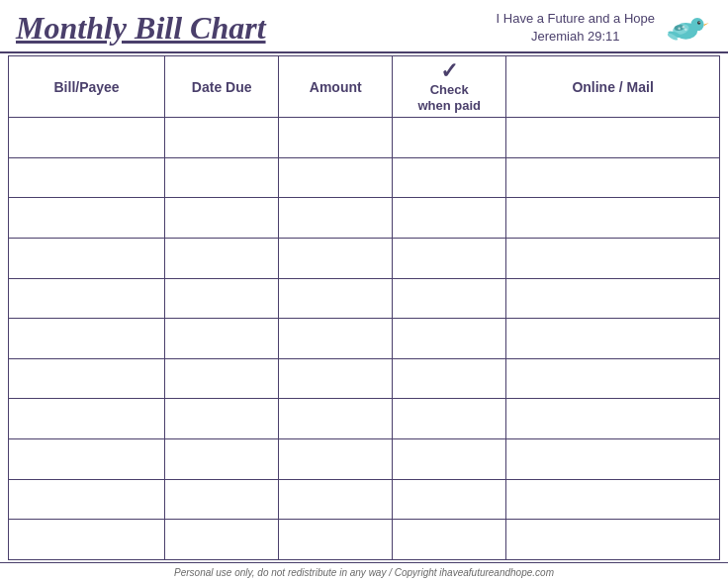  I want to click on check-when-paid-text: Check when paid, so click(449, 97).